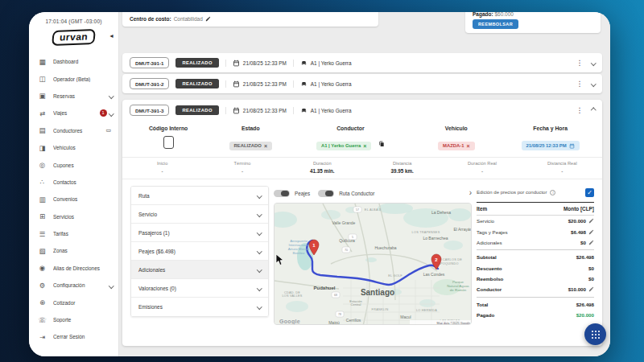 The width and height of the screenshot is (644, 362). Describe the element at coordinates (74, 61) in the screenshot. I see `sidebar-item-dashboard: ▦Dashboard` at that location.